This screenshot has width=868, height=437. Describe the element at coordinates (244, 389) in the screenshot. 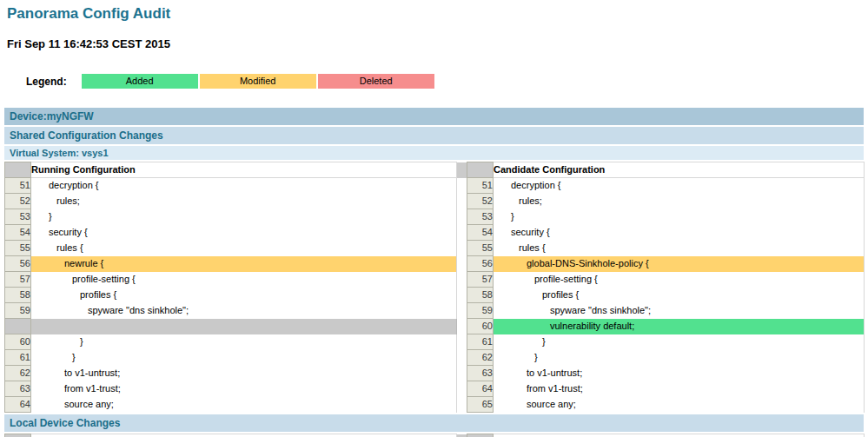

I see `code-line: from v1-trust;` at that location.